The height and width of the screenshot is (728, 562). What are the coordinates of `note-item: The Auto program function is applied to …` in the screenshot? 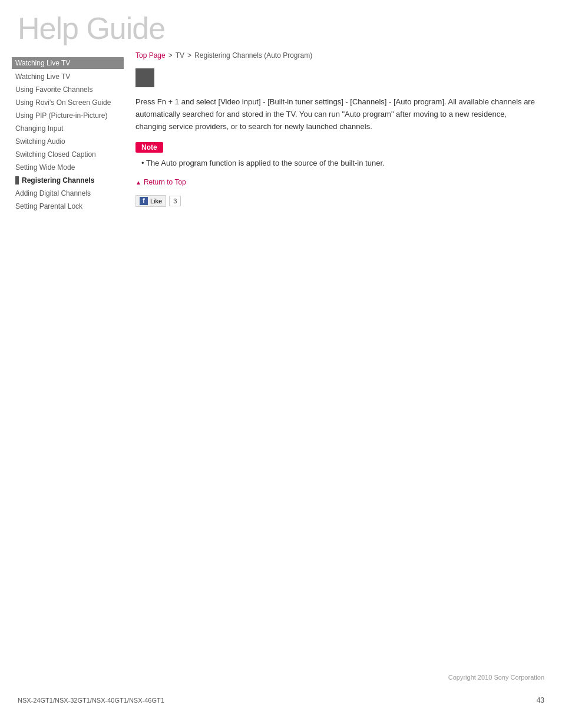 It's located at (340, 164).